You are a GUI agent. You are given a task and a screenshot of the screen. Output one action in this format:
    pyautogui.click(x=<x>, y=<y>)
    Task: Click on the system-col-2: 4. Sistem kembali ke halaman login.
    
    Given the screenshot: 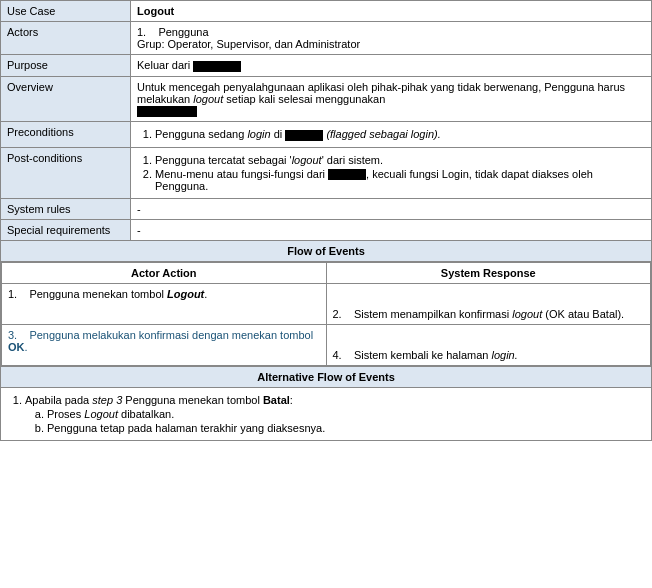 What is the action you would take?
    pyautogui.click(x=488, y=346)
    